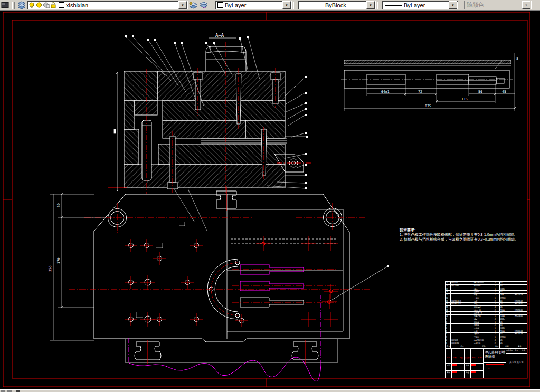 This screenshot has height=392, width=540. I want to click on dim-115: 115, so click(465, 99).